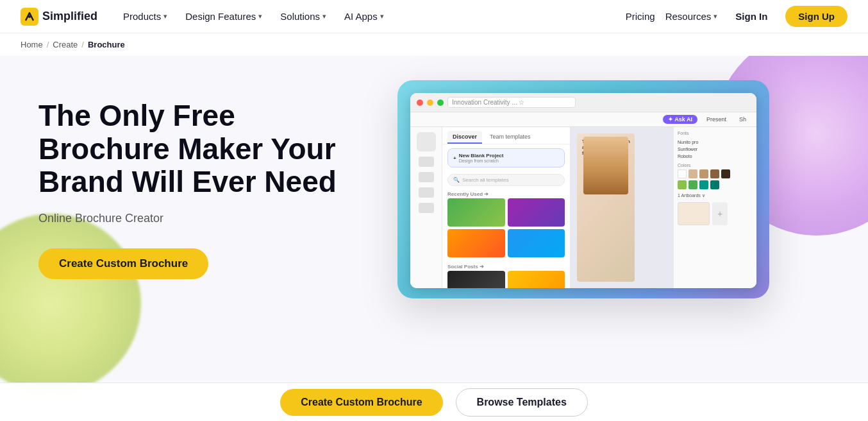  What do you see at coordinates (300, 17) in the screenshot?
I see `nav-label-solutions: Solutions` at bounding box center [300, 17].